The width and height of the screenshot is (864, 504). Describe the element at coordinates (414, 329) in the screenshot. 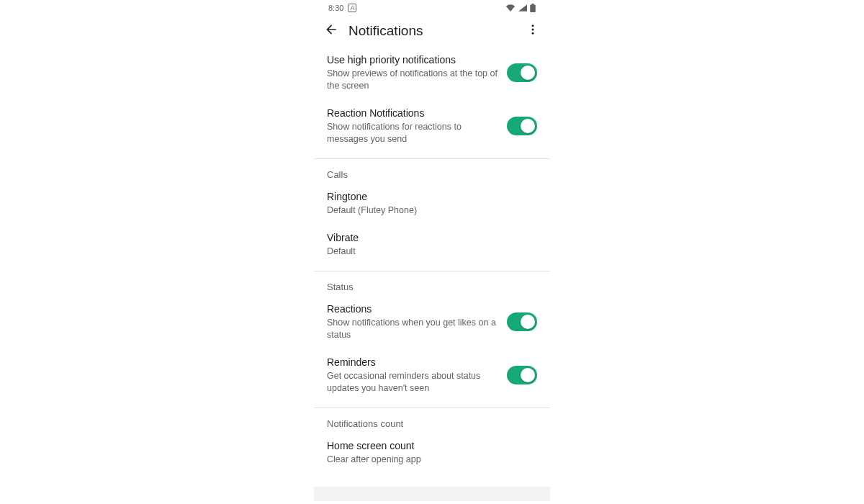

I see `status-reactions-sub: Show notifications when you get likes on…` at that location.